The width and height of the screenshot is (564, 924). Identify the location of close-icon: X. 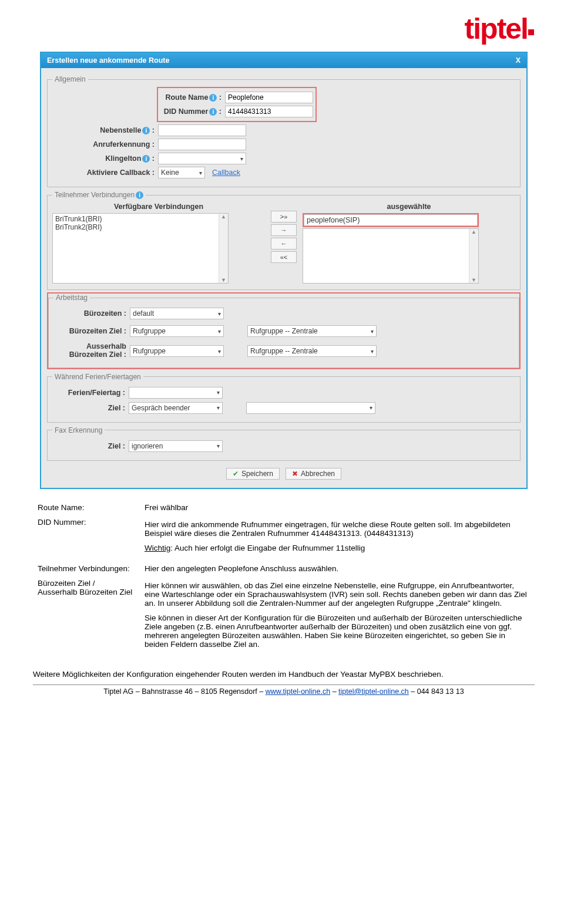
(518, 60).